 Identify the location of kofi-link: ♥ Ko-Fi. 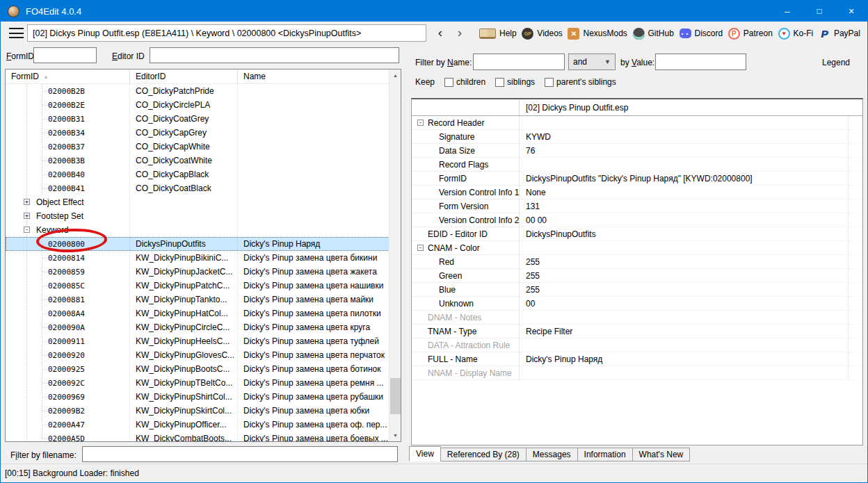
(796, 33).